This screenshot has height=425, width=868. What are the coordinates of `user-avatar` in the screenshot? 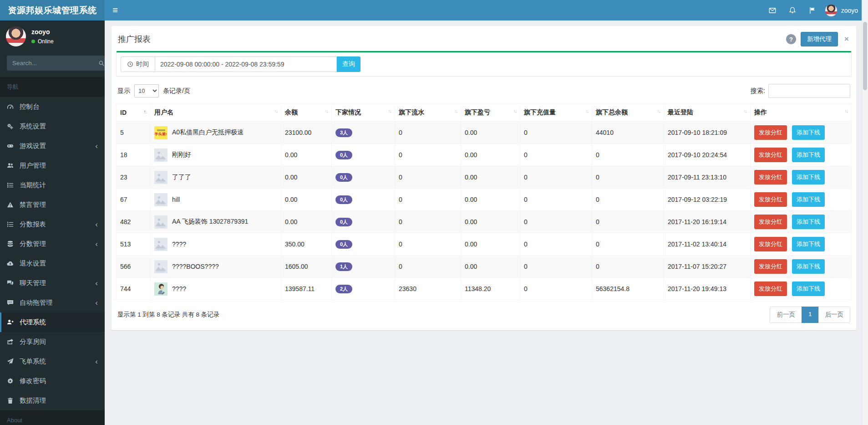 It's located at (831, 10).